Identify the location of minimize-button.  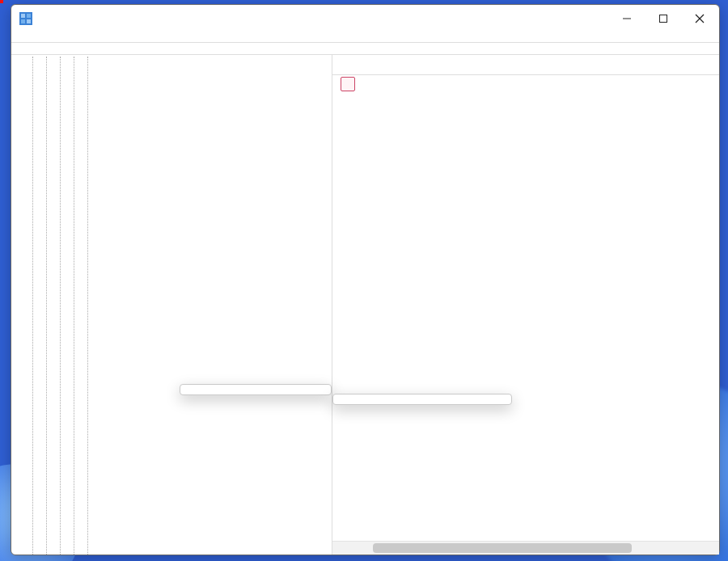
(626, 19).